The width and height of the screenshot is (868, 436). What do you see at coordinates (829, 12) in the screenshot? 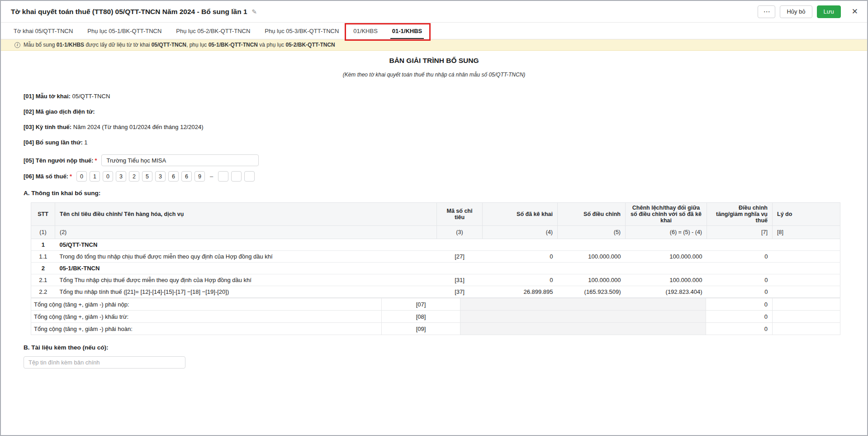
I see `save-button: Lưu` at bounding box center [829, 12].